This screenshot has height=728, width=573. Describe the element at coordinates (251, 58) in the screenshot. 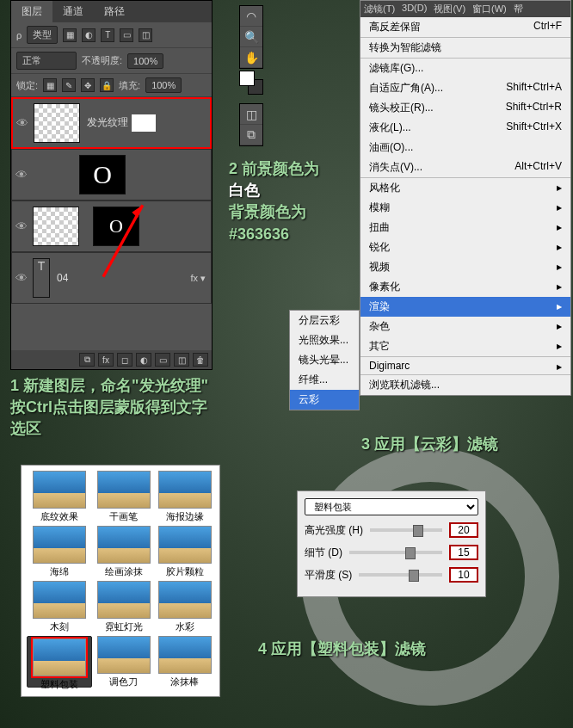

I see `hand-tool-icon: ✋` at that location.